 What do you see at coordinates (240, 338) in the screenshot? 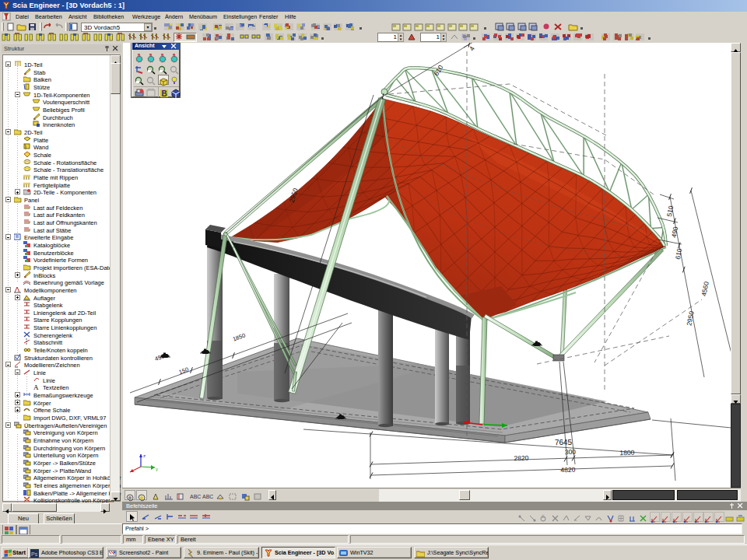
I see `svg-text: 1850` at bounding box center [240, 338].